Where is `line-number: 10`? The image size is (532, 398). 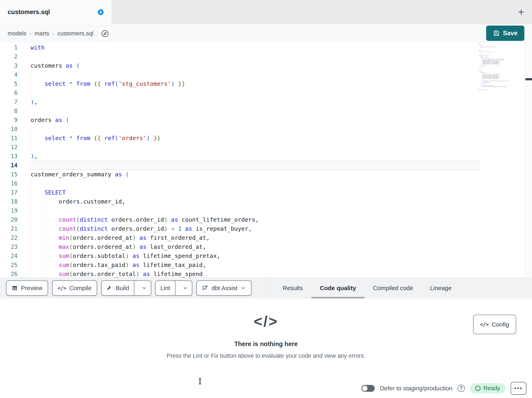
line-number: 10 is located at coordinates (14, 129).